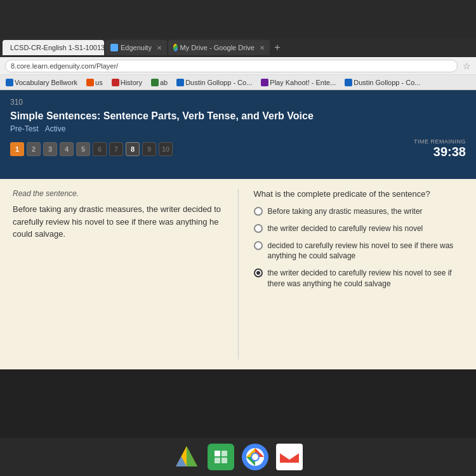 This screenshot has width=476, height=476. What do you see at coordinates (440, 152) in the screenshot?
I see `time-remaining-value: 39:38` at bounding box center [440, 152].